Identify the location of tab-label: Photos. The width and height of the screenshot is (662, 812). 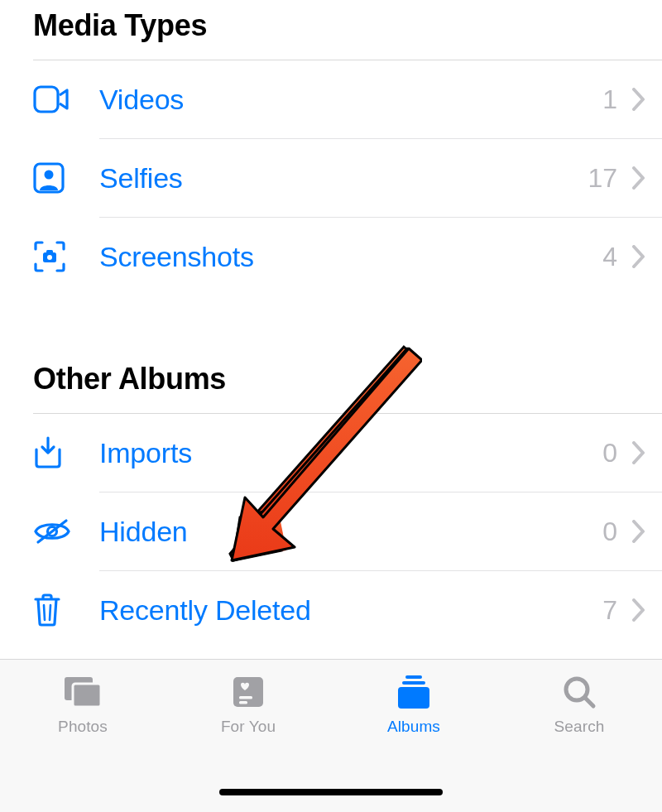
(83, 727).